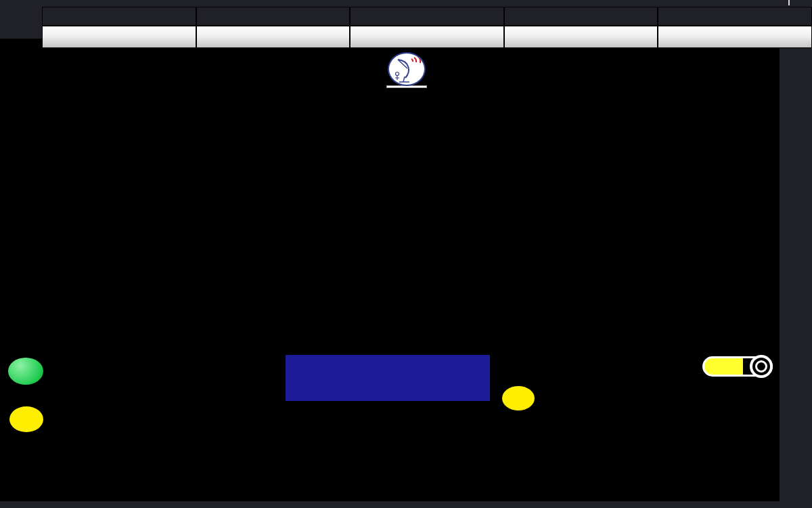 This screenshot has height=508, width=812. I want to click on clock-cell-moscow, so click(428, 27).